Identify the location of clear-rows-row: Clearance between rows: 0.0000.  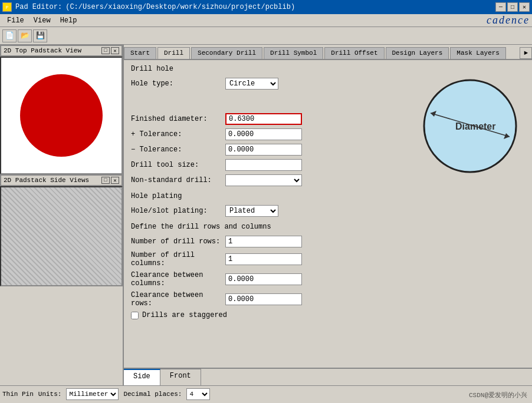
(328, 299).